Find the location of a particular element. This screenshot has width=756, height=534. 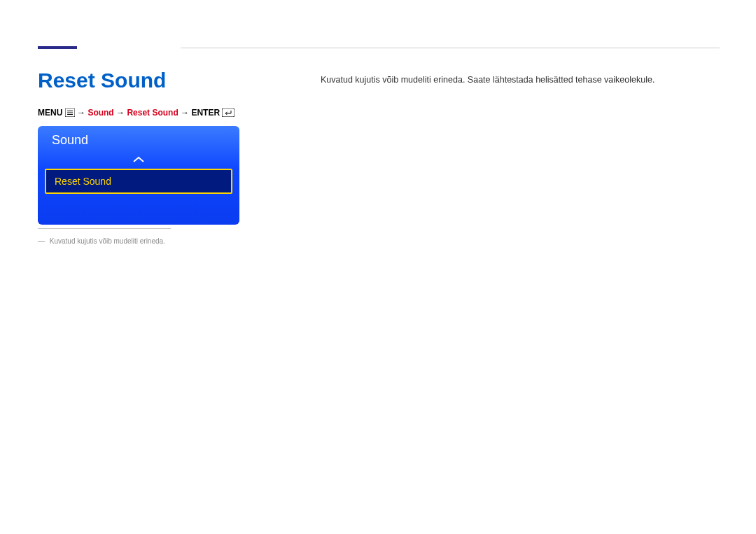

osd-menu-card: Sound Reset Sound is located at coordinates (139, 175).